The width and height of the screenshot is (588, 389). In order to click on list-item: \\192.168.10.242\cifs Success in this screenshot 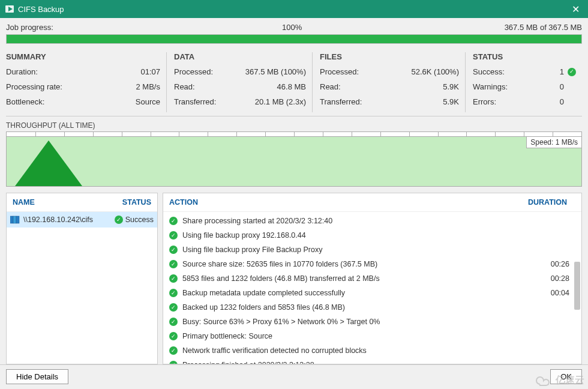, I will do `click(82, 220)`.